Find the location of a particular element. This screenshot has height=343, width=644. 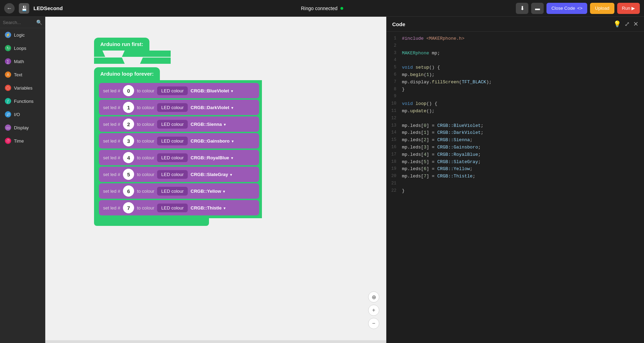

run-button: Run ▶ is located at coordinates (628, 8).